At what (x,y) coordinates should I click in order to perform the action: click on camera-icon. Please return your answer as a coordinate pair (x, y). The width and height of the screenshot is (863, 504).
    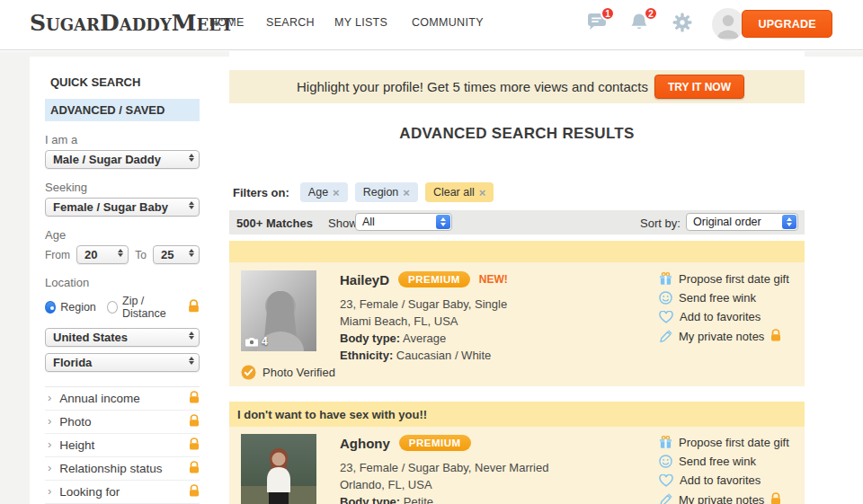
    Looking at the image, I should click on (252, 341).